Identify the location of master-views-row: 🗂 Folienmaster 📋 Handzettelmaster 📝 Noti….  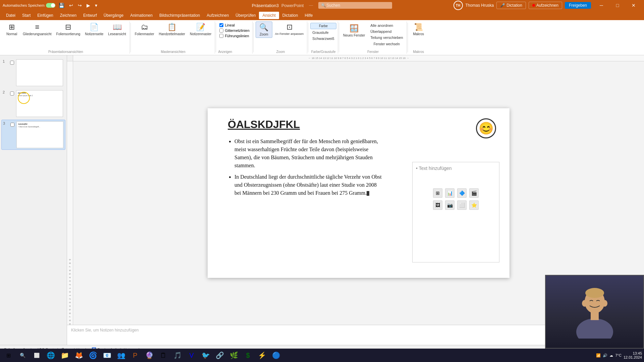
(173, 29).